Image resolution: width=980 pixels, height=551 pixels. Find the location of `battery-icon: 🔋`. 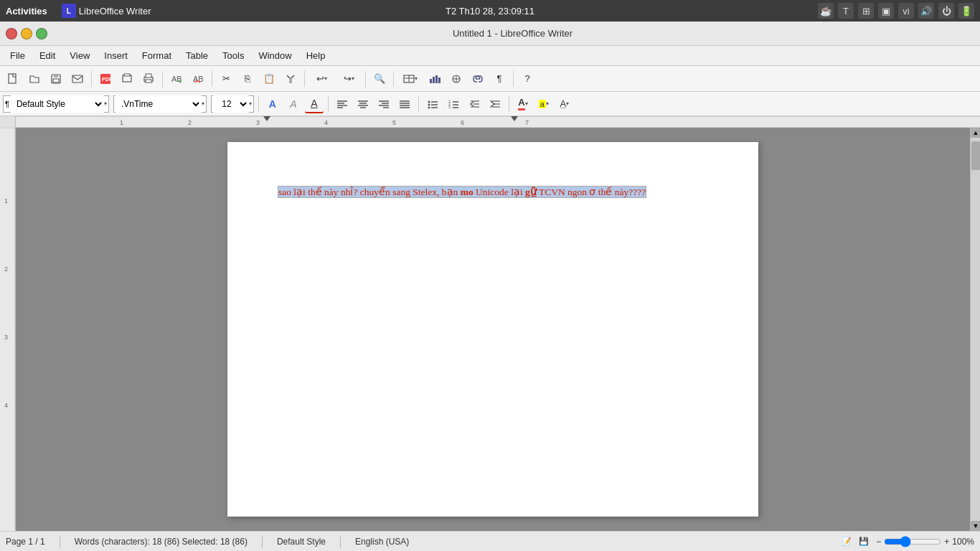

battery-icon: 🔋 is located at coordinates (966, 11).